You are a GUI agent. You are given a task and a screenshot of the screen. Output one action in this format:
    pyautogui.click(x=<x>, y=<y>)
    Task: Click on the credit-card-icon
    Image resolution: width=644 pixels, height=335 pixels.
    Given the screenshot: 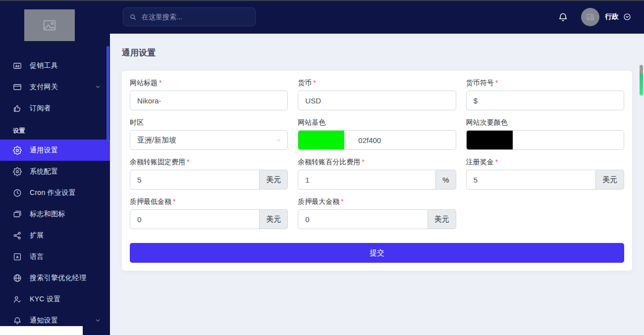 What is the action you would take?
    pyautogui.click(x=17, y=87)
    